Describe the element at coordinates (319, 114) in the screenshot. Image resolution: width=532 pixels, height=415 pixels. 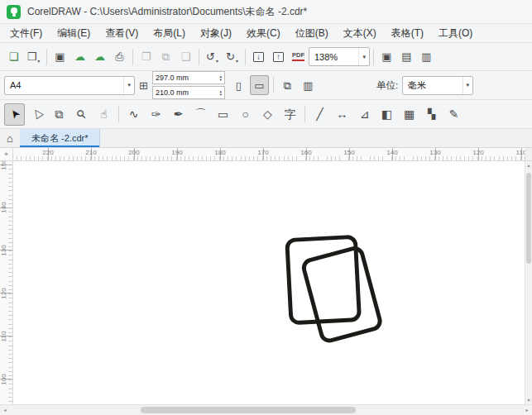
I see `line-tool: ╱` at that location.